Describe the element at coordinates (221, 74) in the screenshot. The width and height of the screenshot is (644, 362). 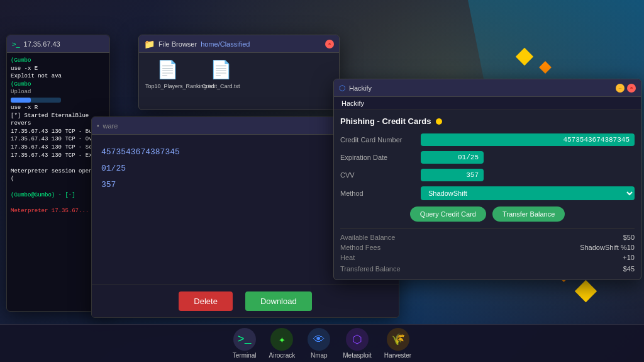
I see `file-item-creditcard: 📄 Credit_Card.txt` at that location.